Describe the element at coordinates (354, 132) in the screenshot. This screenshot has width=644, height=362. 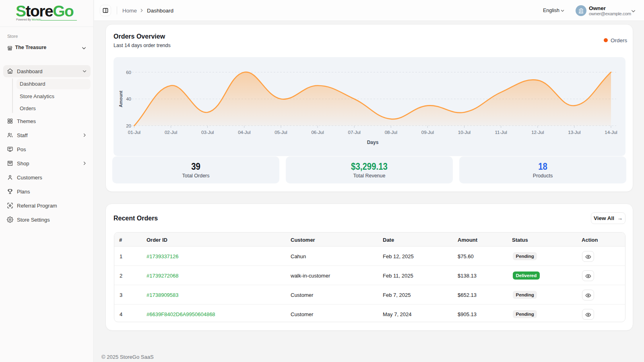
I see `svg-text: 07-Jul` at that location.